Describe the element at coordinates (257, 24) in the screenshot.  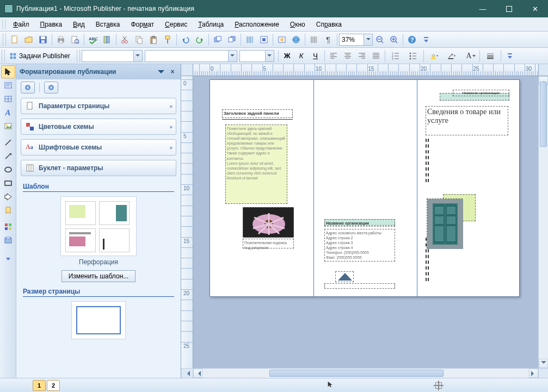
I see `menu-arrange: Расположение` at that location.